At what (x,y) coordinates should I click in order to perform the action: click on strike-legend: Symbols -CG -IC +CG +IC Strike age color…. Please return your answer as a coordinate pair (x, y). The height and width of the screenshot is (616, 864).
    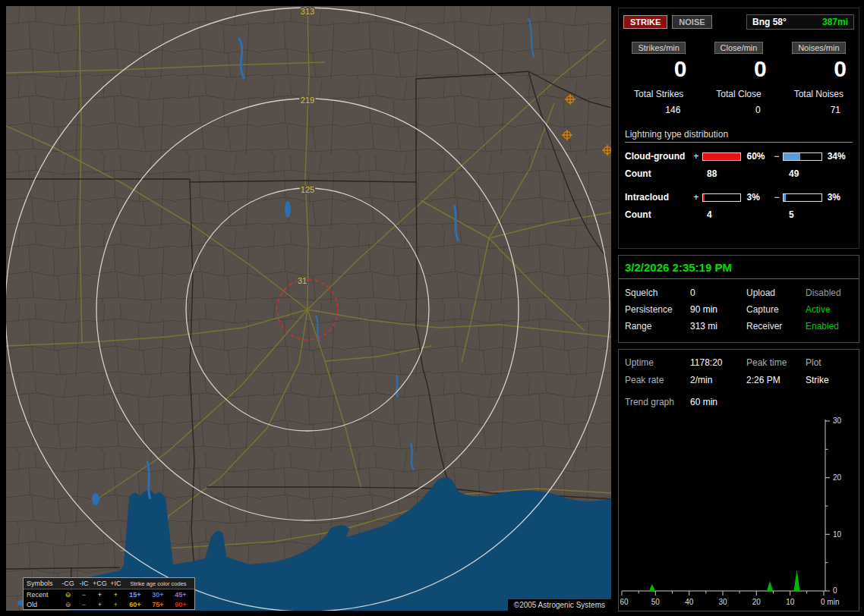
    Looking at the image, I should click on (109, 593).